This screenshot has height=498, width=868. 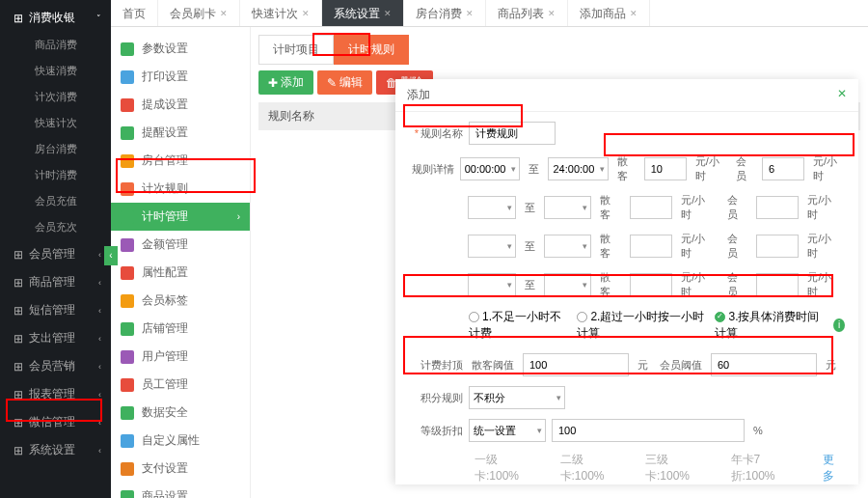 What do you see at coordinates (56, 17) in the screenshot?
I see `sidebar-group: ⊞消费收银˅` at bounding box center [56, 17].